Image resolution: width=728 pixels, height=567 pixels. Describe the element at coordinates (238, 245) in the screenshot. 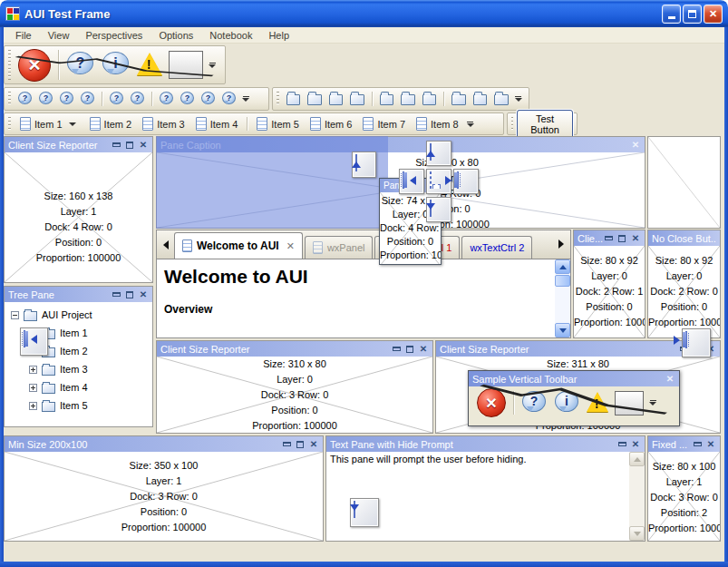

I see `tab-welcome: Welcome to AUI ✕` at that location.